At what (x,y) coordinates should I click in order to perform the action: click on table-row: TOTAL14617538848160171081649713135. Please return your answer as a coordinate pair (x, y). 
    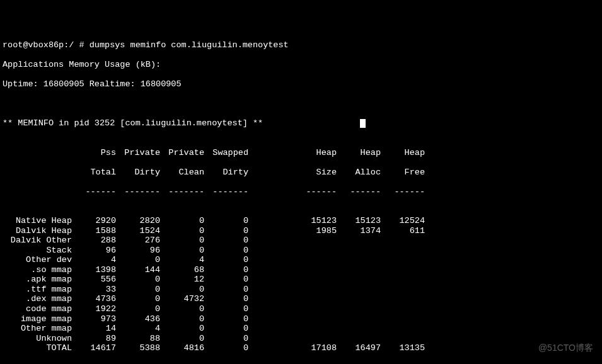
    Looking at the image, I should click on (301, 348).